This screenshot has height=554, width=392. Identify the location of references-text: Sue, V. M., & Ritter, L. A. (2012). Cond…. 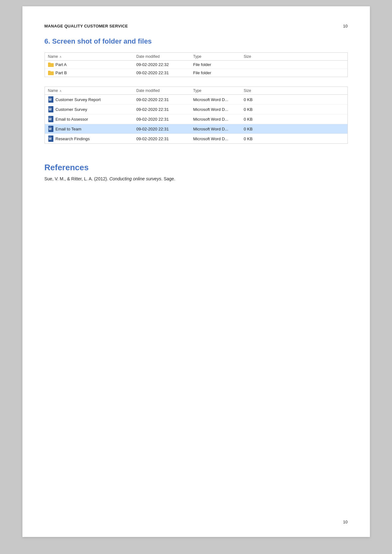
(196, 179).